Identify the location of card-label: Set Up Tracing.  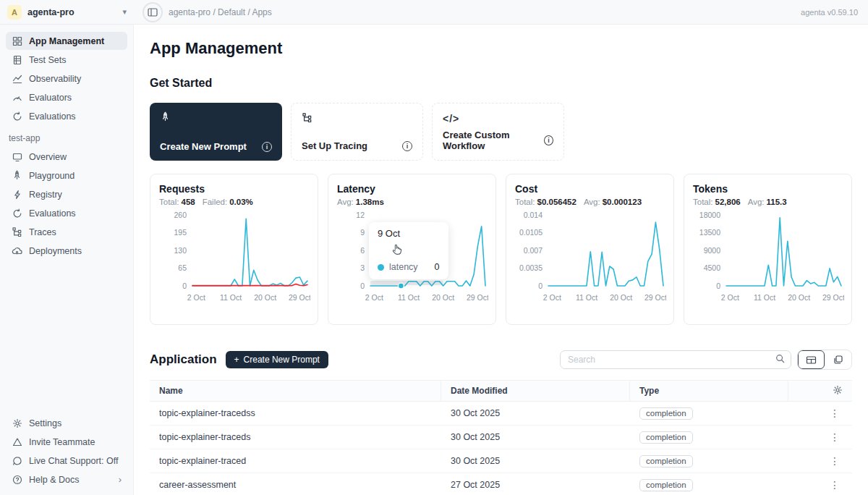
(334, 146).